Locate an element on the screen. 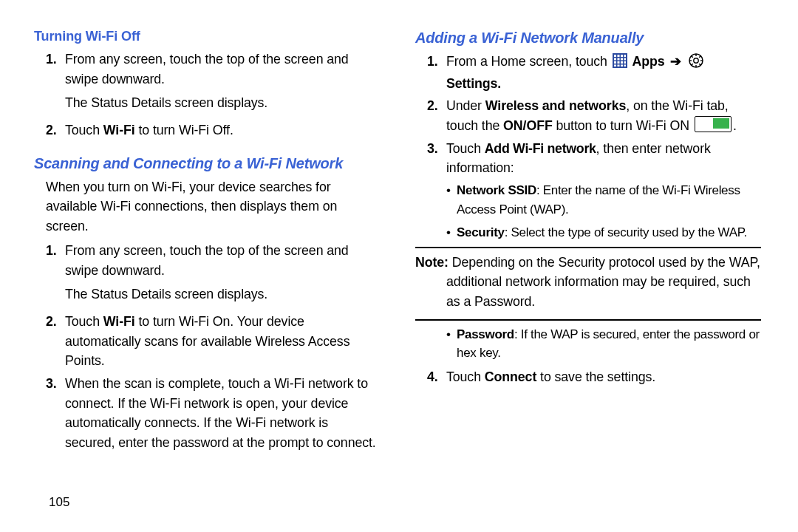 This screenshot has width=798, height=532. intro-paragraph: When you turn on Wi-Fi, your device sear… is located at coordinates (213, 207).